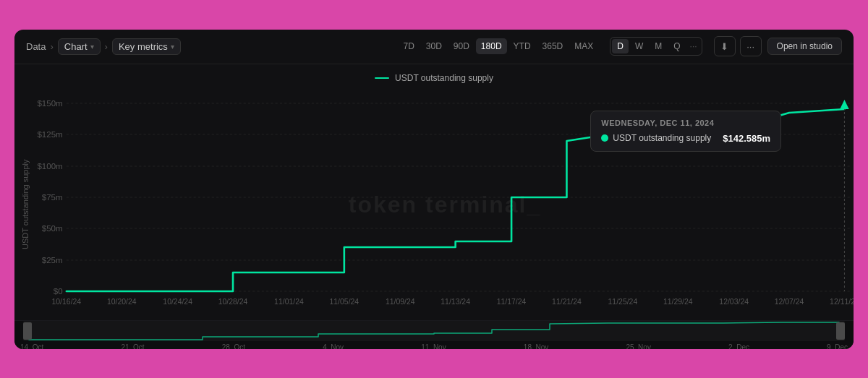 Image resolution: width=868 pixels, height=378 pixels. Describe the element at coordinates (686, 123) in the screenshot. I see `tooltip-date: WEDNESDAY, DEC 11, 2024` at that location.